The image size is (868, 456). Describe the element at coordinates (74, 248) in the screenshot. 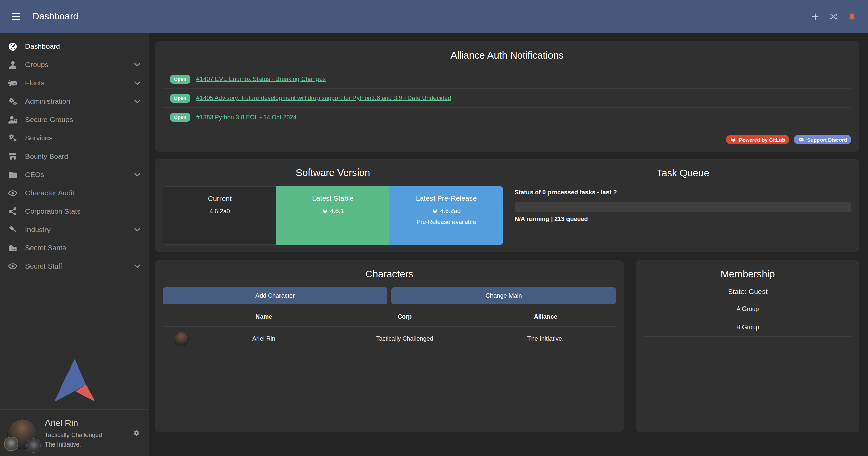

I see `sidebar-item-secret-santa: Secret Santa` at that location.